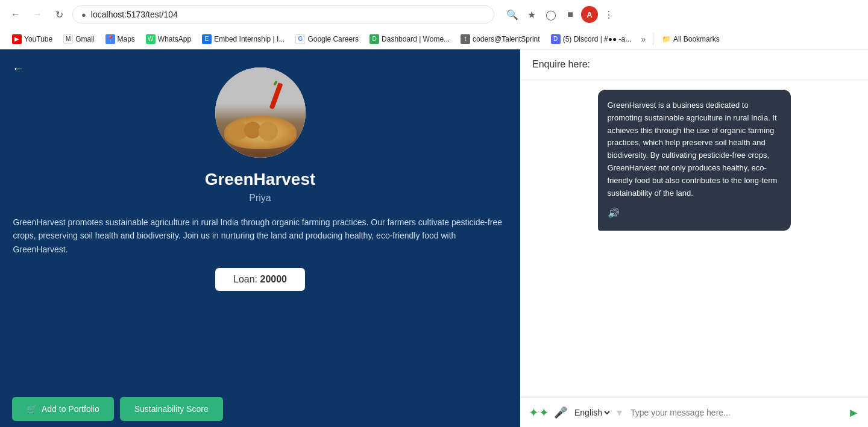 Image resolution: width=868 pixels, height=427 pixels. What do you see at coordinates (244, 39) in the screenshot?
I see `bookmark-embed: E Embed Internship | I...` at bounding box center [244, 39].